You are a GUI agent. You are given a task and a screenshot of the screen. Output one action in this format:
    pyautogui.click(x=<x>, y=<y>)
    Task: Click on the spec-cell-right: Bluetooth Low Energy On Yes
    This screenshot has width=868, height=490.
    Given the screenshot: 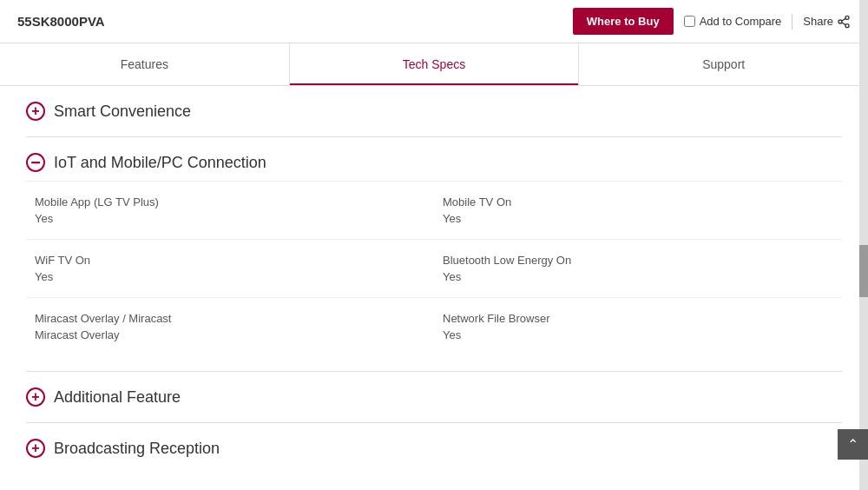 What is the action you would take?
    pyautogui.click(x=638, y=268)
    